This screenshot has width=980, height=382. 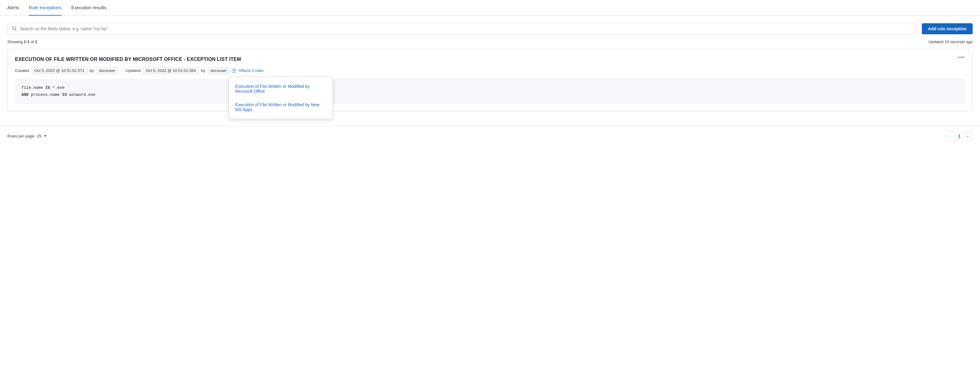 What do you see at coordinates (490, 95) in the screenshot?
I see `code-line-2: AND process.name IS winword.exe` at bounding box center [490, 95].